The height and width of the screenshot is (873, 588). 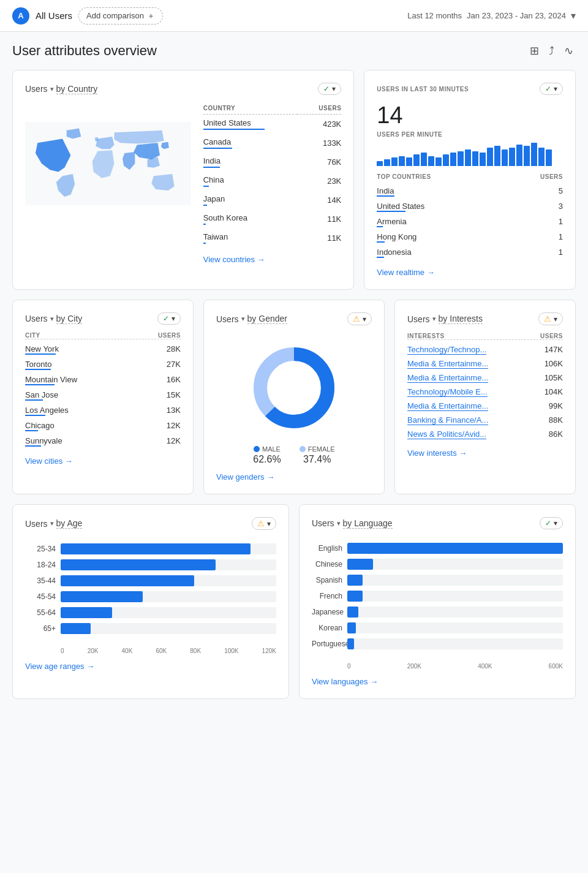 What do you see at coordinates (103, 441) in the screenshot?
I see `list-item: Sunnyvale 12K` at bounding box center [103, 441].